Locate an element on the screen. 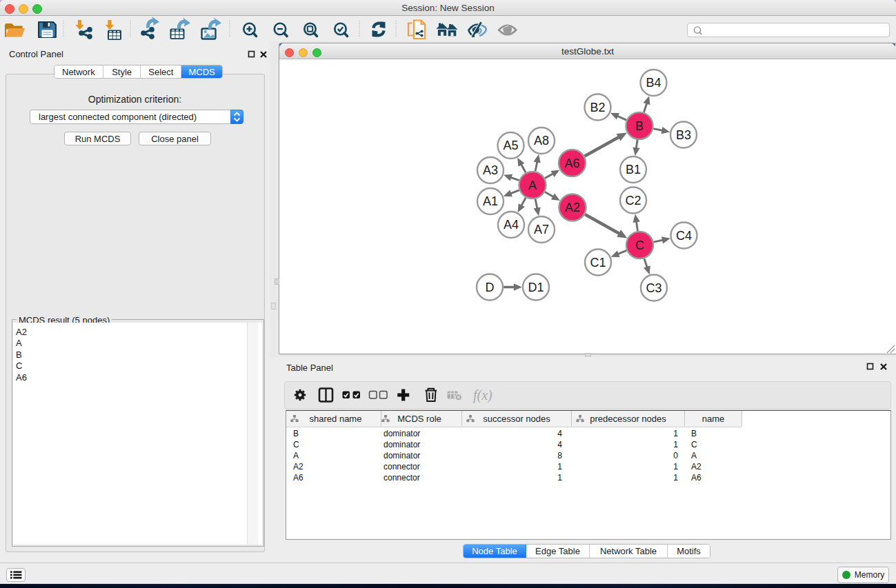  svg-text: A5 is located at coordinates (510, 145).